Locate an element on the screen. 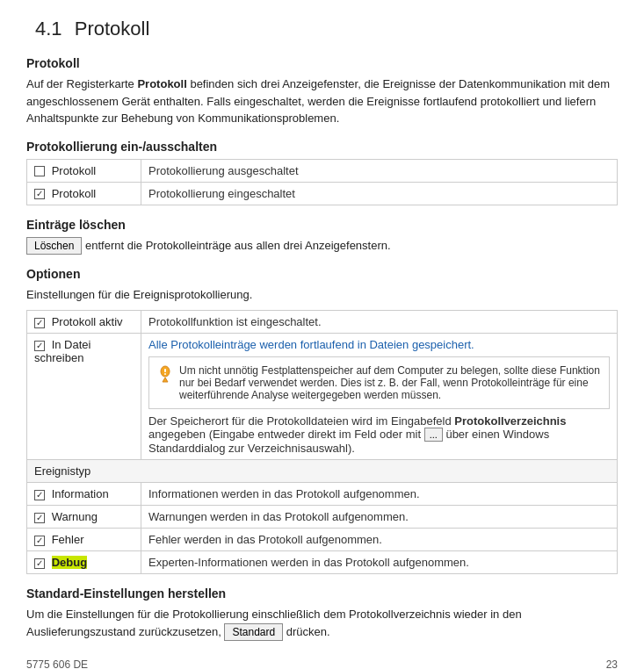  standard-heading: Standard-Einstellungen herstellen is located at coordinates (322, 593).